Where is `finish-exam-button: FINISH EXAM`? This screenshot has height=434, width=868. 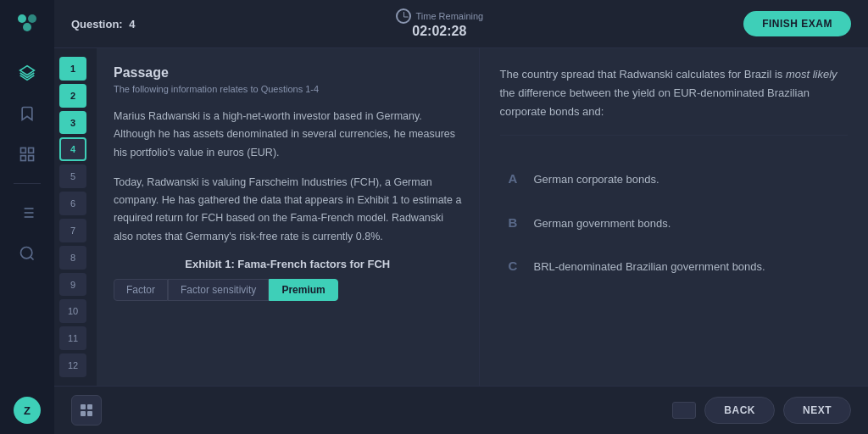 finish-exam-button: FINISH EXAM is located at coordinates (797, 24).